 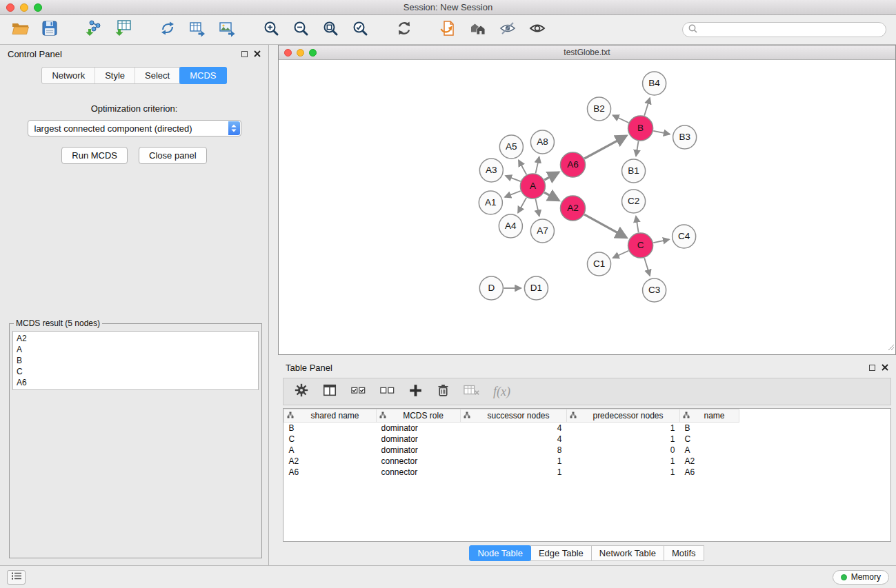 What do you see at coordinates (135, 361) in the screenshot?
I see `mcds-result-item: B` at bounding box center [135, 361].